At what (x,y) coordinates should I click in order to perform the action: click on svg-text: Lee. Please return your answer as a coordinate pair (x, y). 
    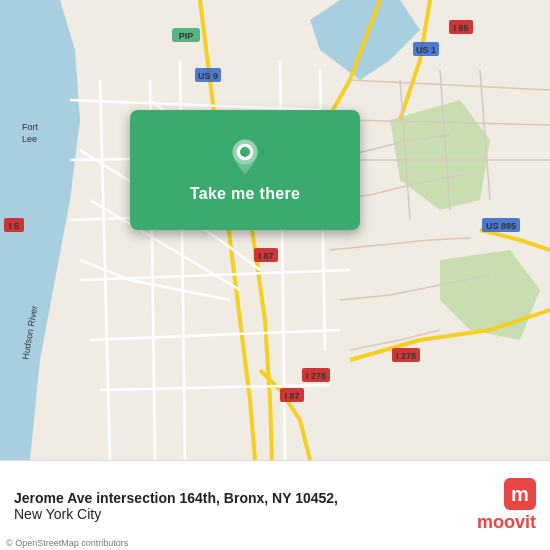
    Looking at the image, I should click on (30, 139).